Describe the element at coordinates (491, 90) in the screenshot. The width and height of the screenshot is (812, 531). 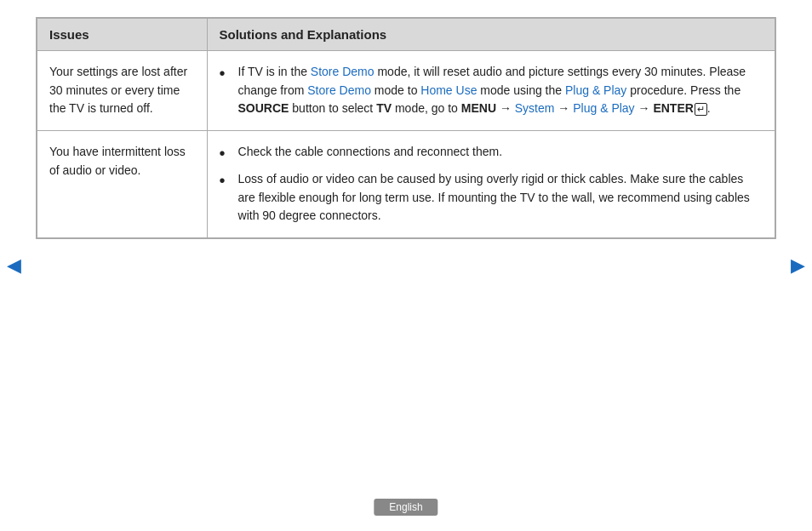
I see `bullet-list-1: • If TV is in the Store Demo mode, it wi…` at that location.